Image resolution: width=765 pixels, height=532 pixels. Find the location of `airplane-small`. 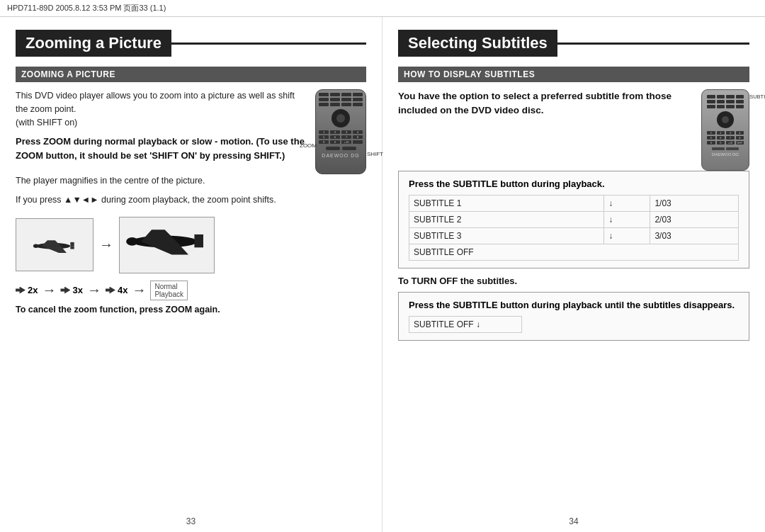

airplane-small is located at coordinates (55, 245).